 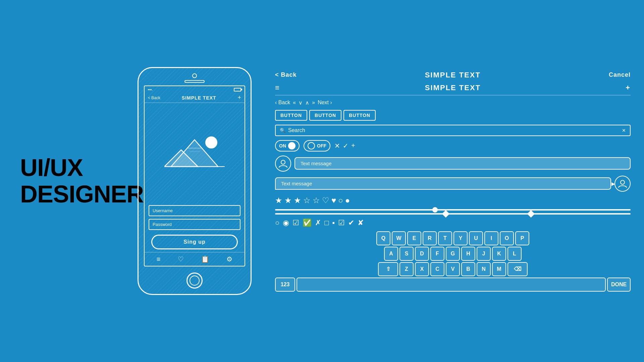 I want to click on heart-empty-icon: ♡, so click(x=326, y=200).